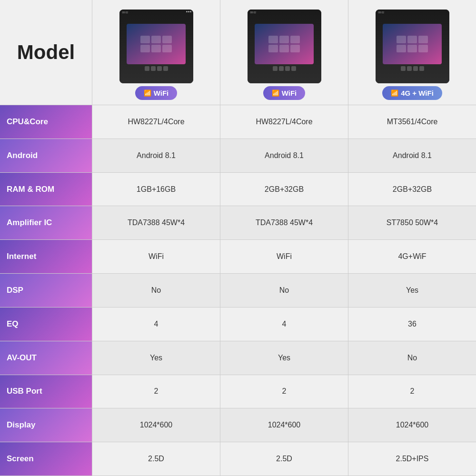 This screenshot has height=476, width=476. I want to click on value-cell-4-2: 4G+WiF, so click(412, 257).